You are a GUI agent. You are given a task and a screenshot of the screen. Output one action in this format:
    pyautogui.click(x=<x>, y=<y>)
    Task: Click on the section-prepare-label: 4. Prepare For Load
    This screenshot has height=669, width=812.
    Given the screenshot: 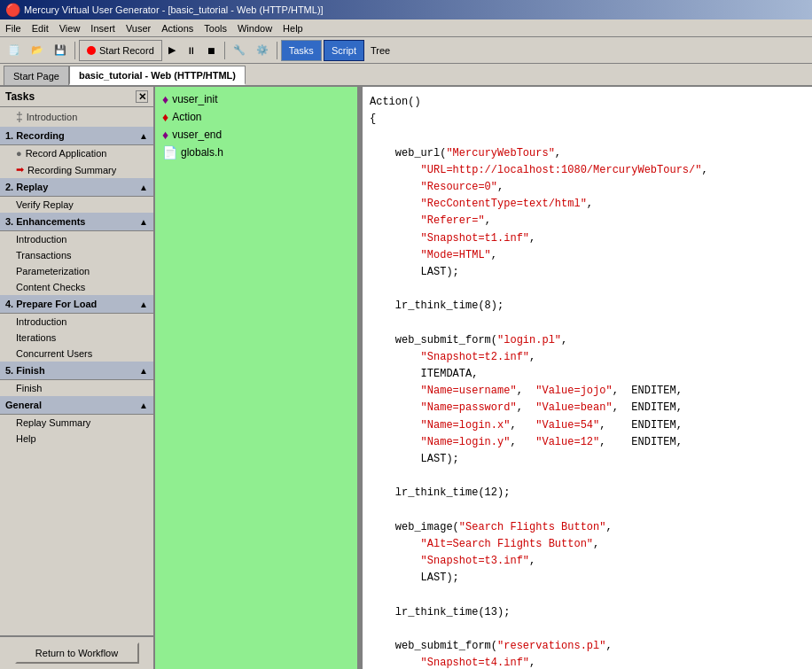 What is the action you would take?
    pyautogui.click(x=51, y=304)
    